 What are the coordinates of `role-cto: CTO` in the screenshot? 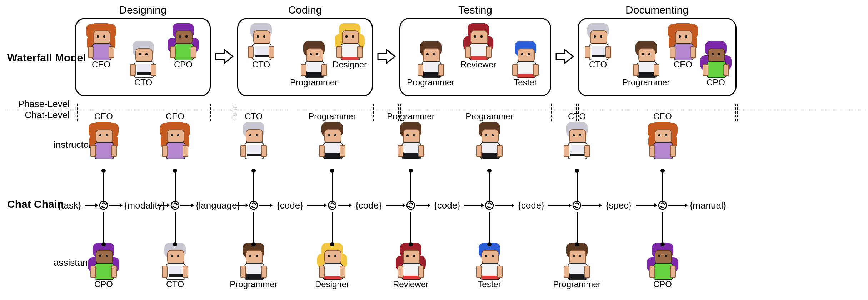 It's located at (261, 65).